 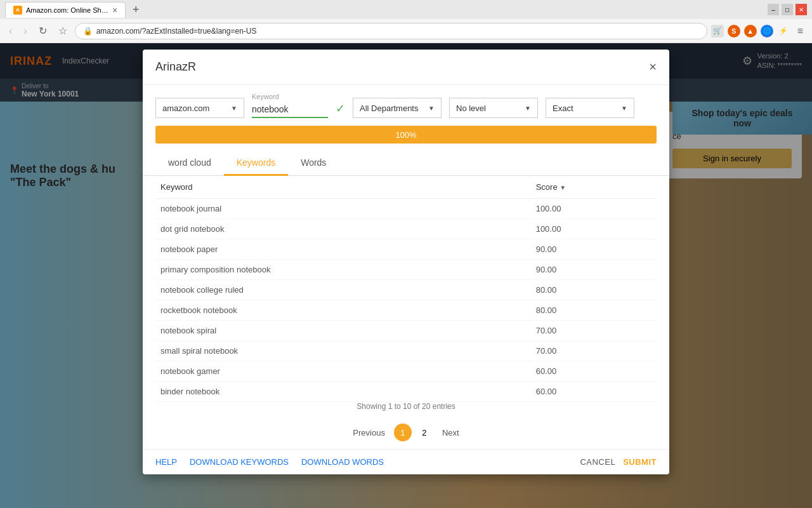 I want to click on extension-icon-5: ⚡, so click(x=783, y=31).